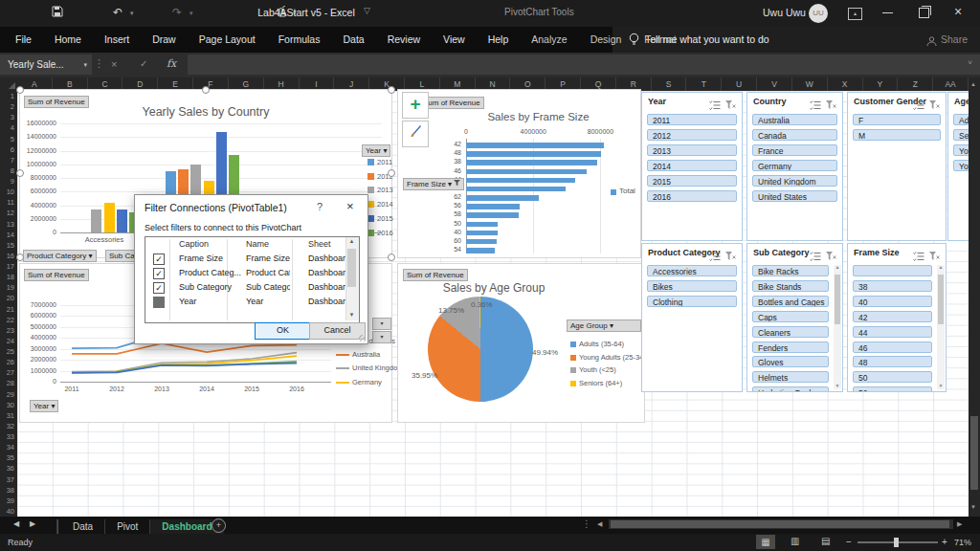  Describe the element at coordinates (8, 352) in the screenshot. I see `row-header-25: 25` at that location.